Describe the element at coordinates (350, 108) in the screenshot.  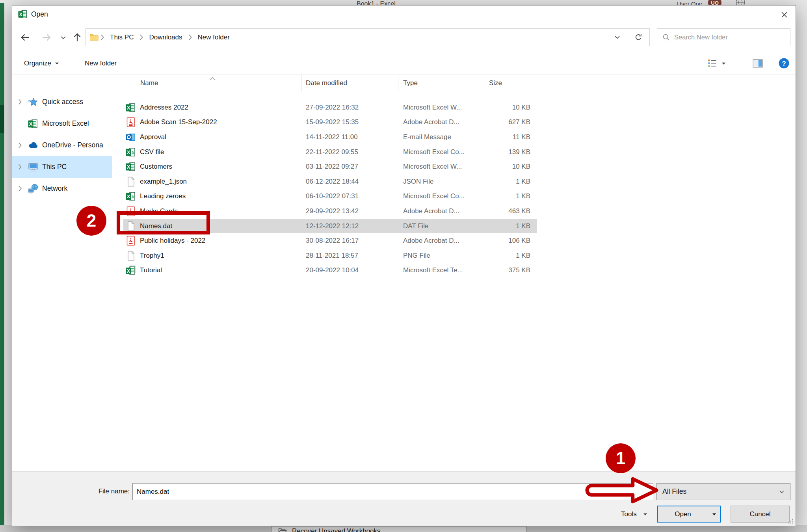
I see `file-date: 27-09-2022 16:32` at that location.